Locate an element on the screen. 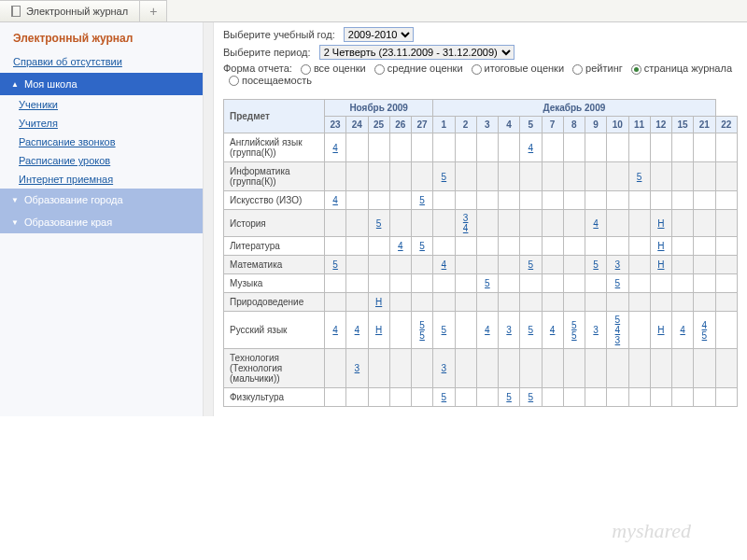 This screenshot has height=560, width=747. sidebar-group-label: Образование края is located at coordinates (68, 222).